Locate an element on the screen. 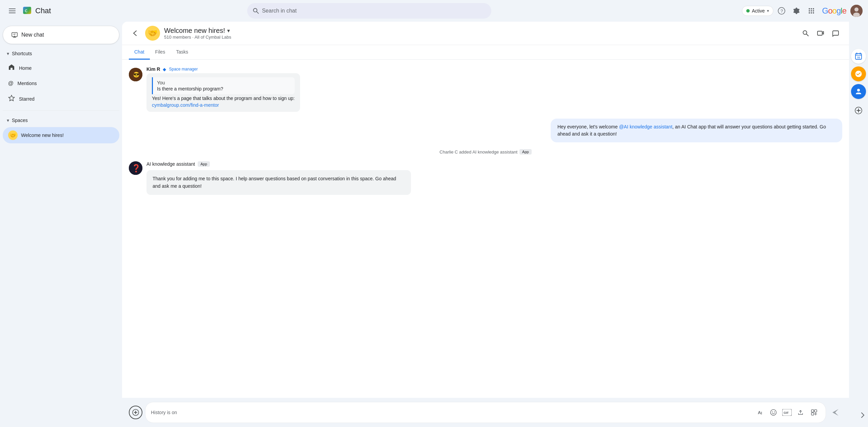 Image resolution: width=868 pixels, height=427 pixels. reply-link: cymbalgroup.com/find-a-mentor is located at coordinates (223, 105).